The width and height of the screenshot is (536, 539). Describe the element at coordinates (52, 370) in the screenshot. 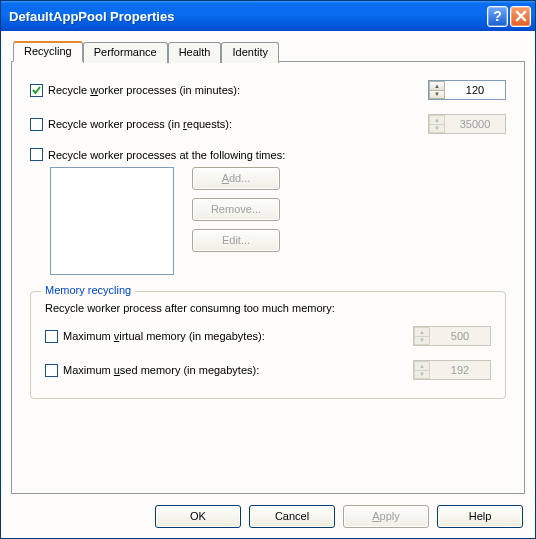

I see `checkbox-max-used` at that location.